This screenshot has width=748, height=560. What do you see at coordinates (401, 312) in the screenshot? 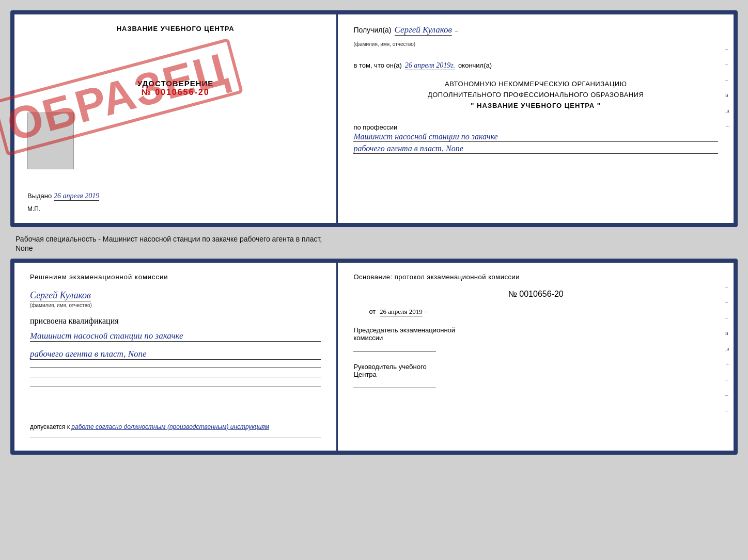
I see `ot-date: 26 апреля 2019` at bounding box center [401, 312].